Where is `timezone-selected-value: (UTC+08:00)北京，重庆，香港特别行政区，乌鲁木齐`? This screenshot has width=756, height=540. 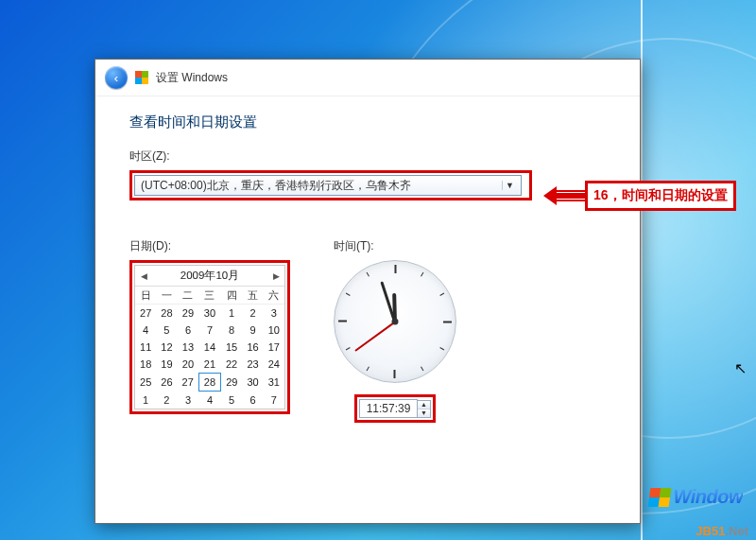 timezone-selected-value: (UTC+08:00)北京，重庆，香港特别行政区，乌鲁木齐 is located at coordinates (276, 185).